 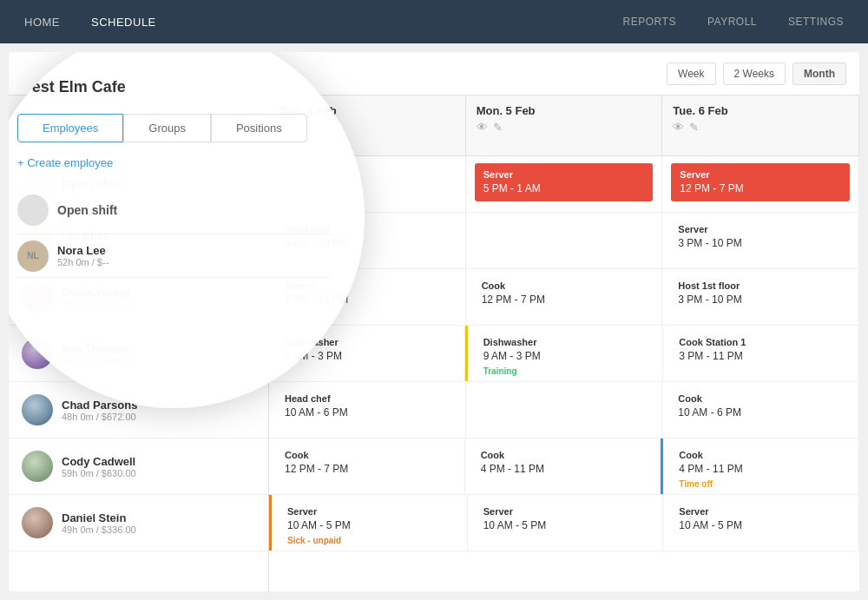 What do you see at coordinates (760, 237) in the screenshot?
I see `shift-block: Server 3 PM - 10 PM` at bounding box center [760, 237].